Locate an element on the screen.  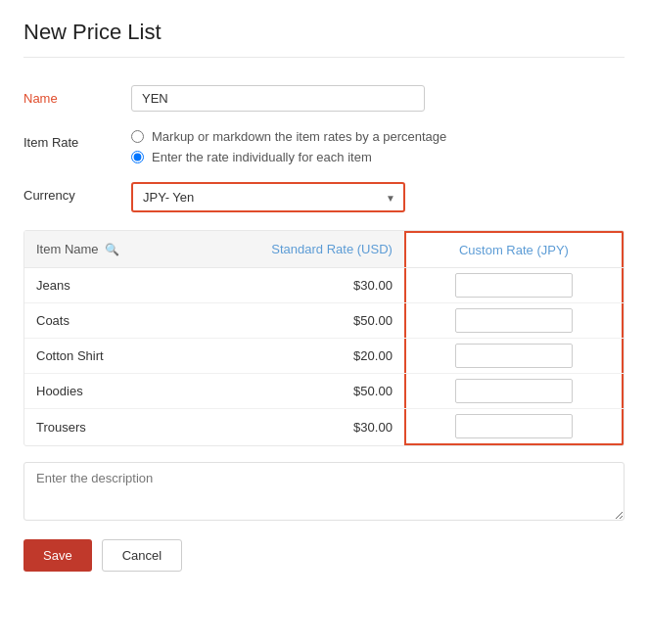
table-row: Hoodies$50.00 is located at coordinates (324, 391).